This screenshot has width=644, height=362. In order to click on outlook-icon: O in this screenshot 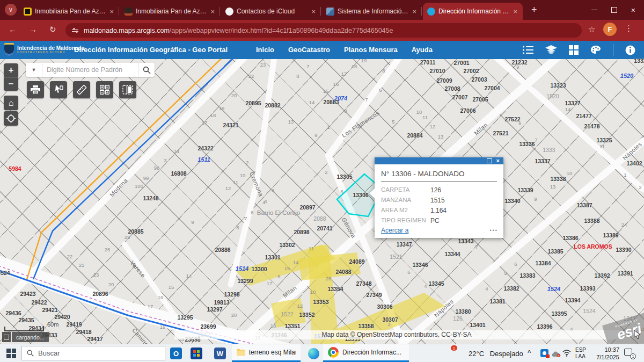, I will do `click(176, 353)`.